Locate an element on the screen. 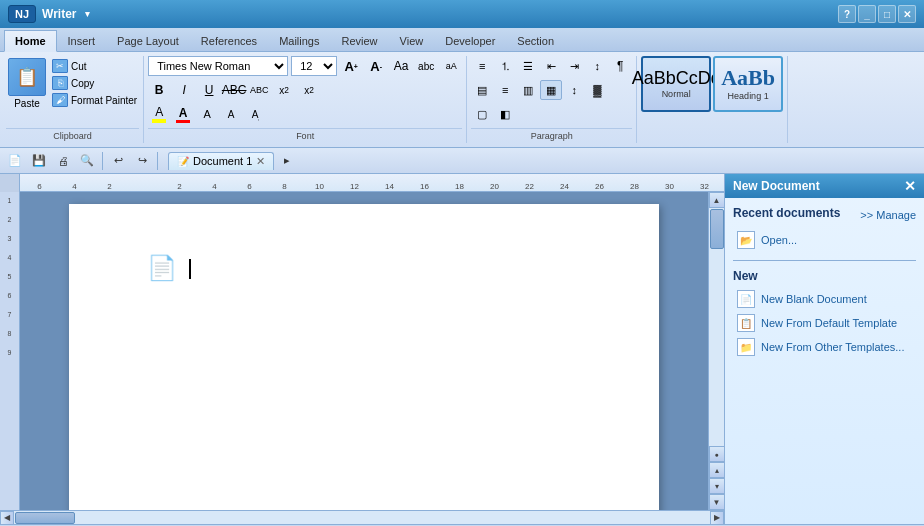  format-painter-label: Format Painter is located at coordinates (104, 100).